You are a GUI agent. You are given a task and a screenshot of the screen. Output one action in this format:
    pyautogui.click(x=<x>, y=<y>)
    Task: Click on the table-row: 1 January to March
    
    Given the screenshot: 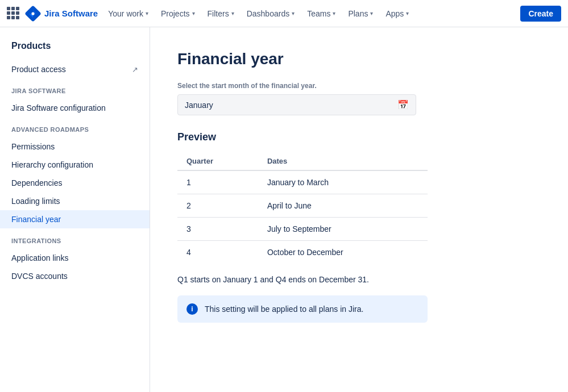 What is the action you would take?
    pyautogui.click(x=302, y=182)
    